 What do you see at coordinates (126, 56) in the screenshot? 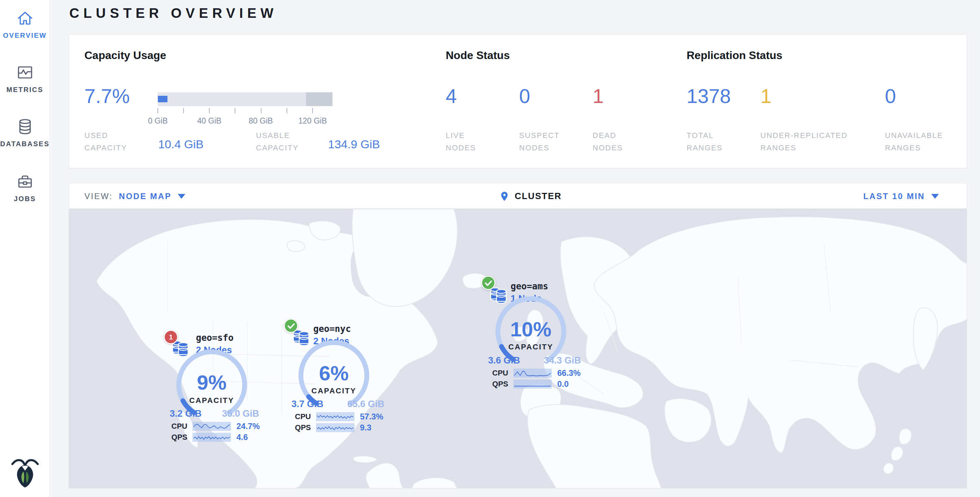
I see `capacity-usage-title: Capacity Usage` at bounding box center [126, 56].